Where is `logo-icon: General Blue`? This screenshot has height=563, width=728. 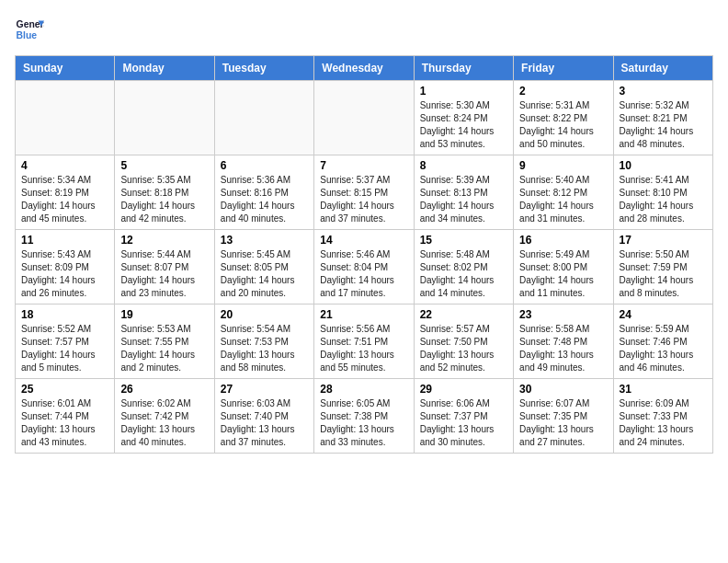 logo-icon: General Blue is located at coordinates (29, 29).